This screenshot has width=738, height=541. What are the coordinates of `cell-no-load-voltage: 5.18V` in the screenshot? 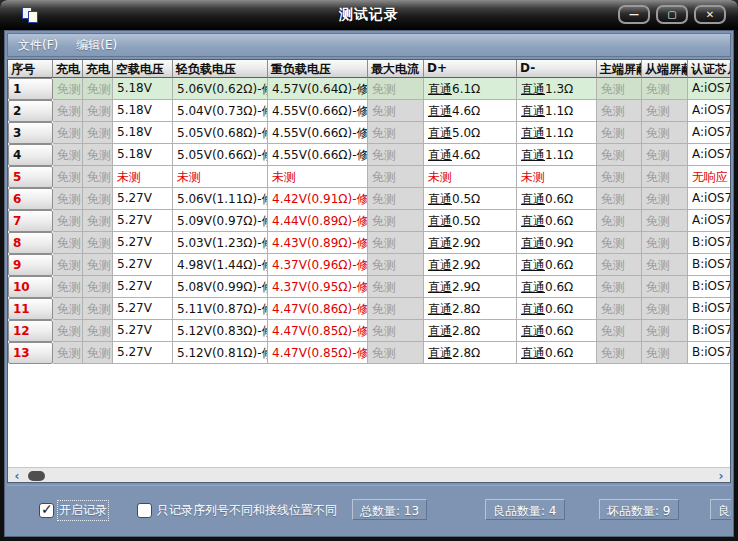 It's located at (143, 155).